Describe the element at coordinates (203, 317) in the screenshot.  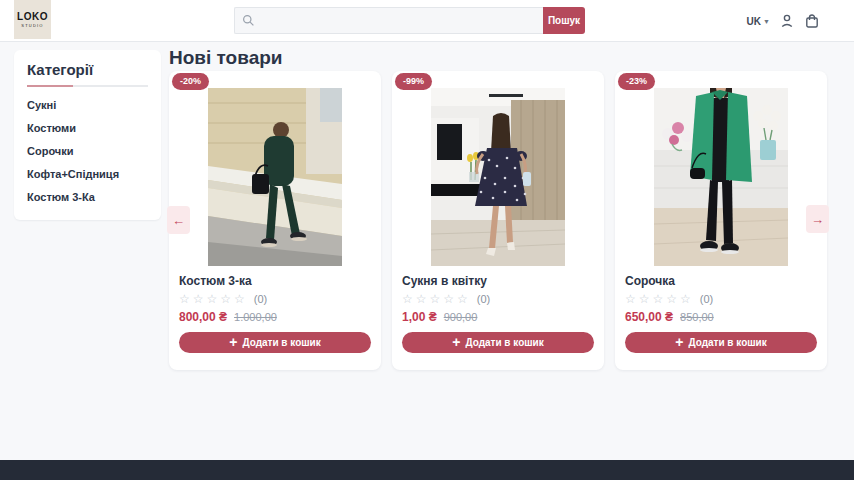
I see `current-price: 800,00 ₴` at that location.